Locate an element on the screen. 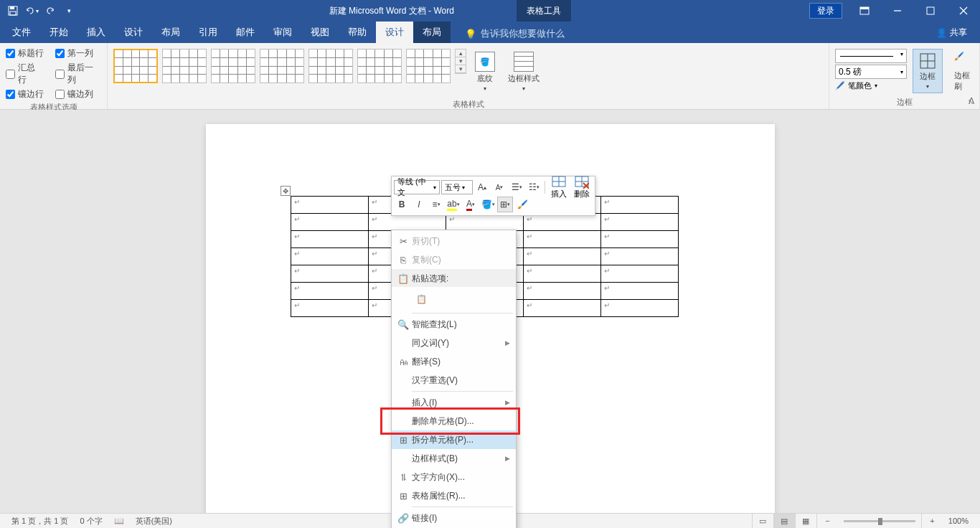 Image resolution: width=980 pixels, height=528 pixels. border-painter-button: 🖌️ 边框刷 is located at coordinates (963, 72).